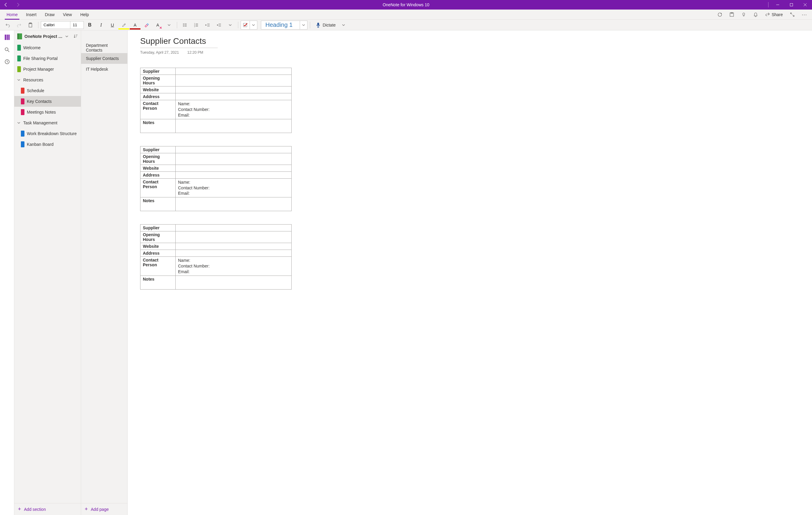 The image size is (812, 515). Describe the element at coordinates (284, 25) in the screenshot. I see `styles-selector: Heading 1` at that location.